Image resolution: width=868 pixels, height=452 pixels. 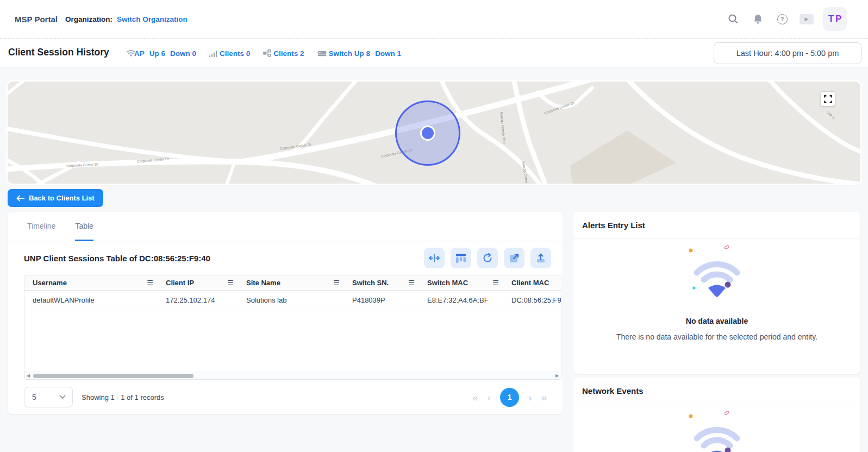 What do you see at coordinates (198, 282) in the screenshot?
I see `column-header: Client IP☰` at bounding box center [198, 282].